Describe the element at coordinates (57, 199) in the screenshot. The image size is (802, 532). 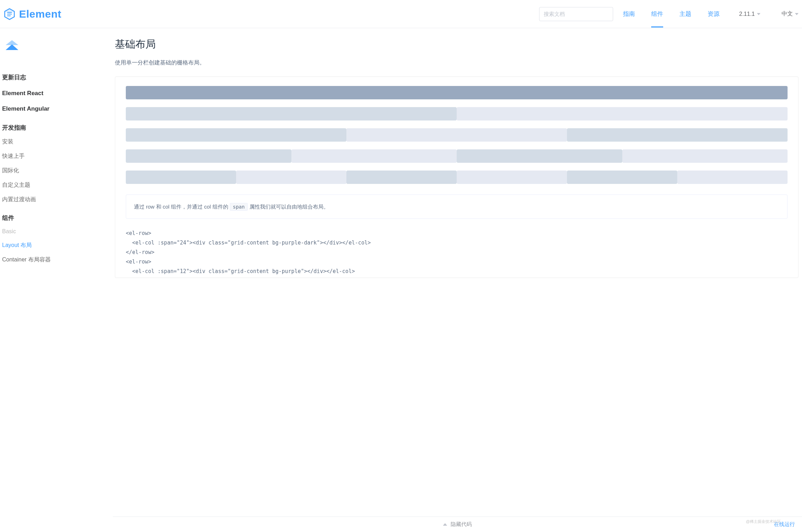
I see `sidebar-item-transitions: 内置过渡动画` at that location.